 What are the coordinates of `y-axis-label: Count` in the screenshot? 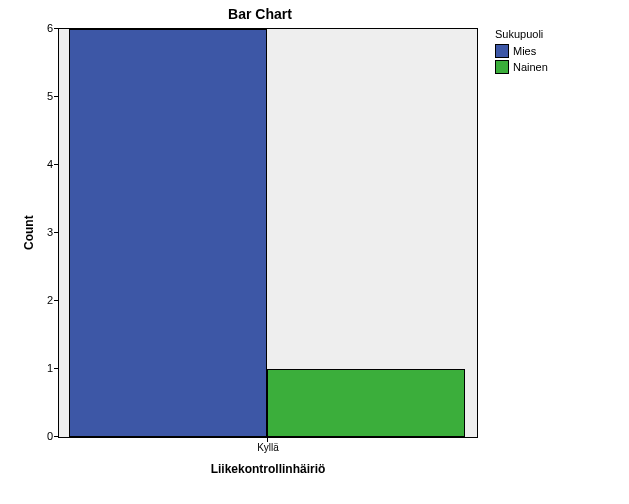 It's located at (29, 232).